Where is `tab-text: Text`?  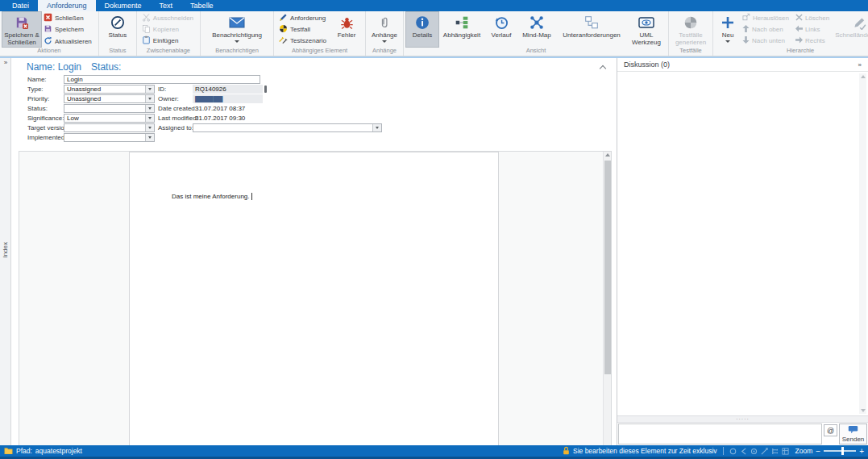
tab-text: Text is located at coordinates (166, 6).